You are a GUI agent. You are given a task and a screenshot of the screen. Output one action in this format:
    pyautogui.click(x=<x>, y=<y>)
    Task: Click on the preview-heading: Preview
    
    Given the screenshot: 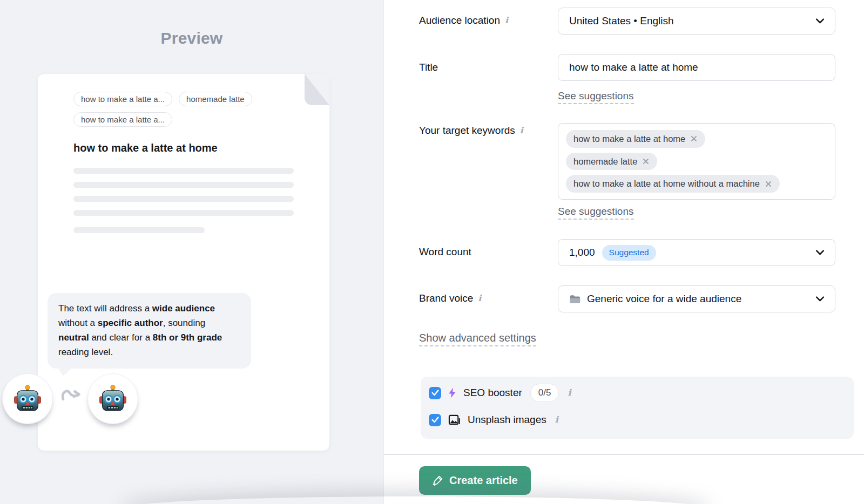 What is the action you would take?
    pyautogui.click(x=192, y=38)
    